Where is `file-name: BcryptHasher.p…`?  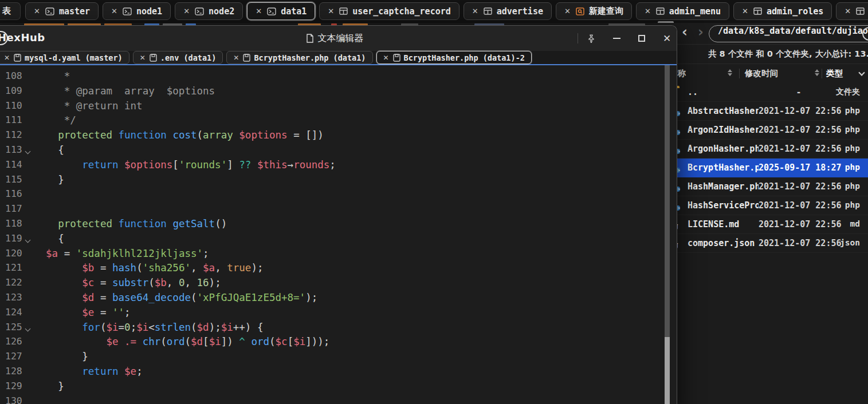
file-name: BcryptHasher.p… is located at coordinates (723, 168).